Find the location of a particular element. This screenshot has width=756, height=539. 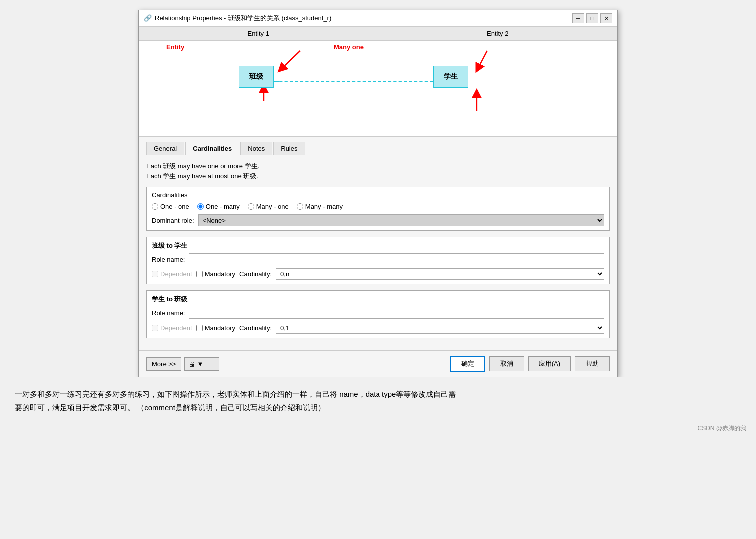

role1-name-row: Role name: is located at coordinates (378, 259).